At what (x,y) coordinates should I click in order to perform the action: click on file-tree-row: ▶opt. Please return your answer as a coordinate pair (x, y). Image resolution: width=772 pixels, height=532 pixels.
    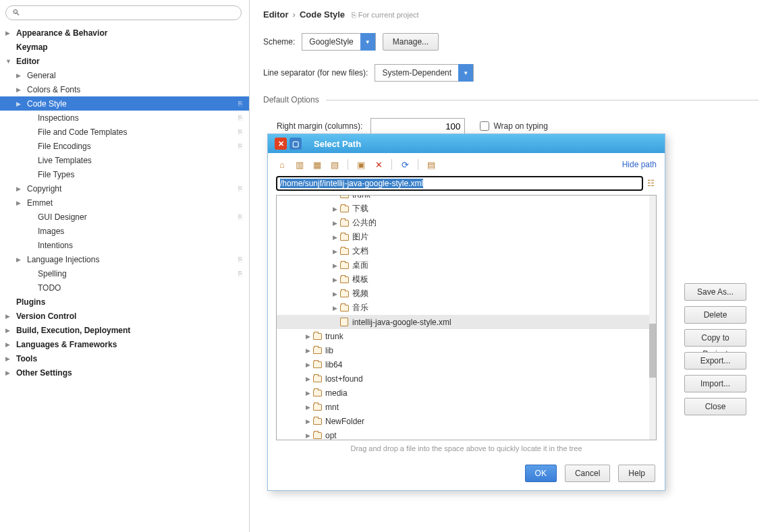
    Looking at the image, I should click on (466, 434).